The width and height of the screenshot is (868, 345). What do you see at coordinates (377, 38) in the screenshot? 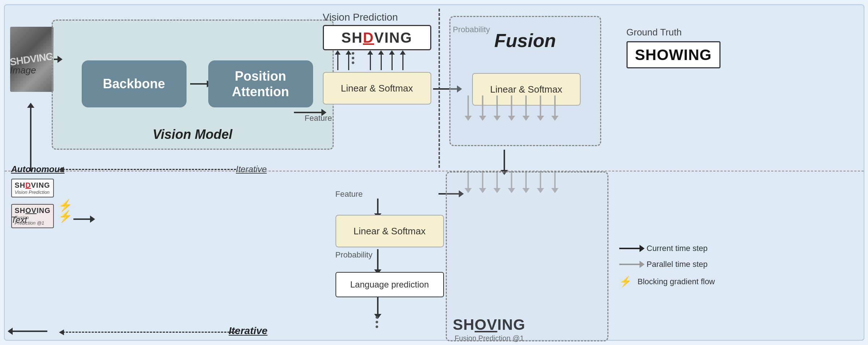
I see `vision-prediction-text: SHDVING` at bounding box center [377, 38].